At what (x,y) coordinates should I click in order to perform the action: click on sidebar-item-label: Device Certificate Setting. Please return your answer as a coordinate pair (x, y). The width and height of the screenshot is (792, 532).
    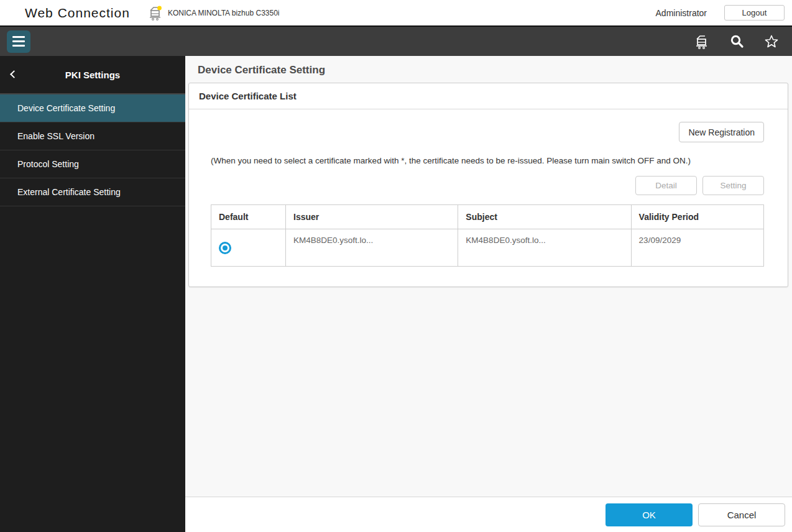
    Looking at the image, I should click on (66, 108).